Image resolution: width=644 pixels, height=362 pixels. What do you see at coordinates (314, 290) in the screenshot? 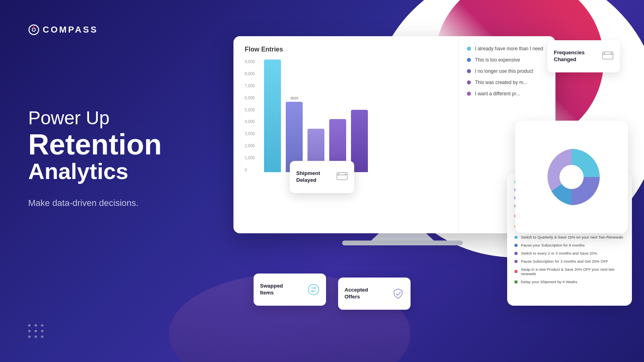
I see `swapped-icon` at bounding box center [314, 290].